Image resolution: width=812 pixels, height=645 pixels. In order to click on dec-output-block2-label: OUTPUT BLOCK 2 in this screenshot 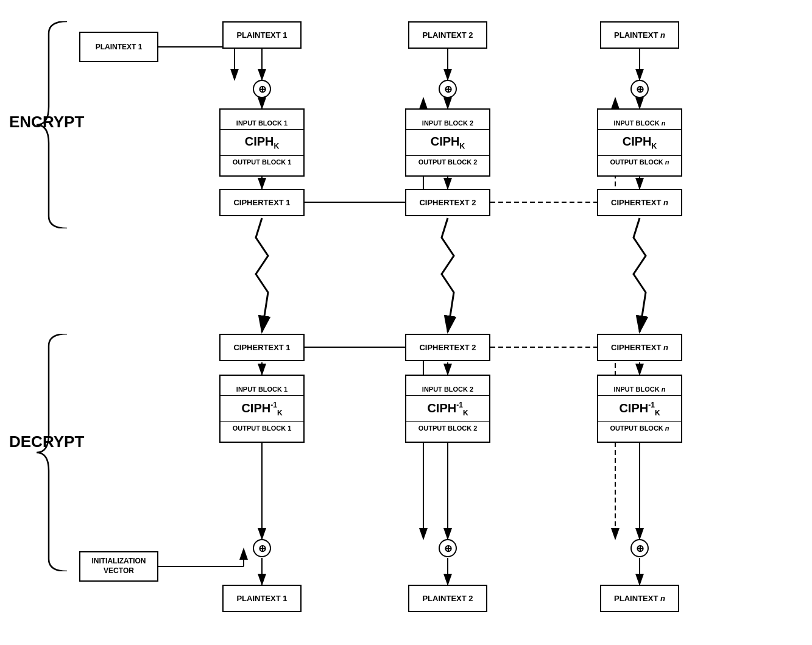, I will do `click(448, 428)`.